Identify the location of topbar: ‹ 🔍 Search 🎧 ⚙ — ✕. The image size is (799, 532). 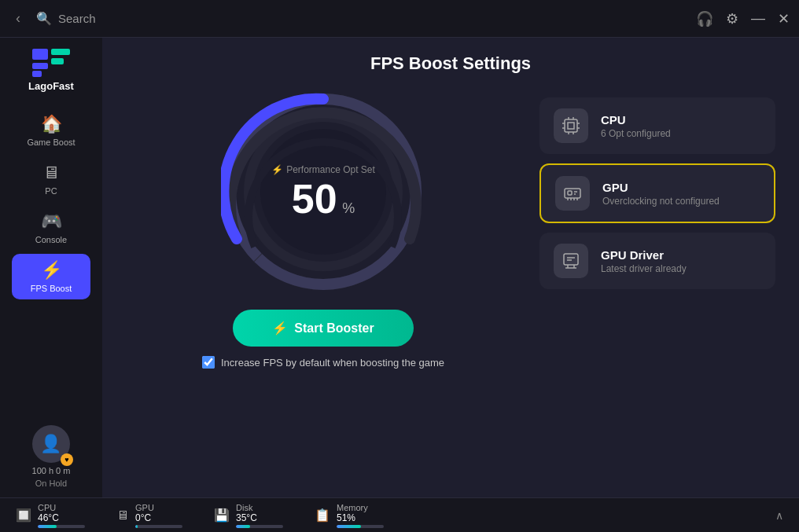
(400, 19).